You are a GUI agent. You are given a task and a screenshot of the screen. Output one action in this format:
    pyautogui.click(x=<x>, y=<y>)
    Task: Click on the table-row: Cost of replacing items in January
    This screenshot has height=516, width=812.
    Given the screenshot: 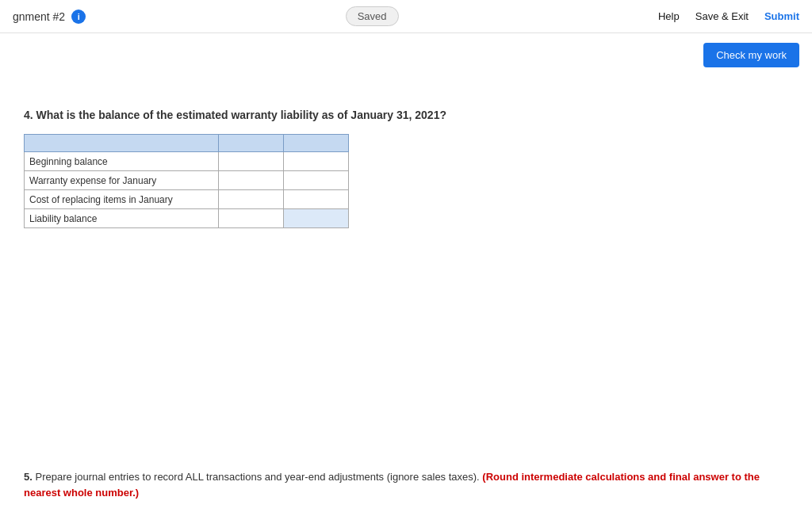 What is the action you would take?
    pyautogui.click(x=187, y=200)
    